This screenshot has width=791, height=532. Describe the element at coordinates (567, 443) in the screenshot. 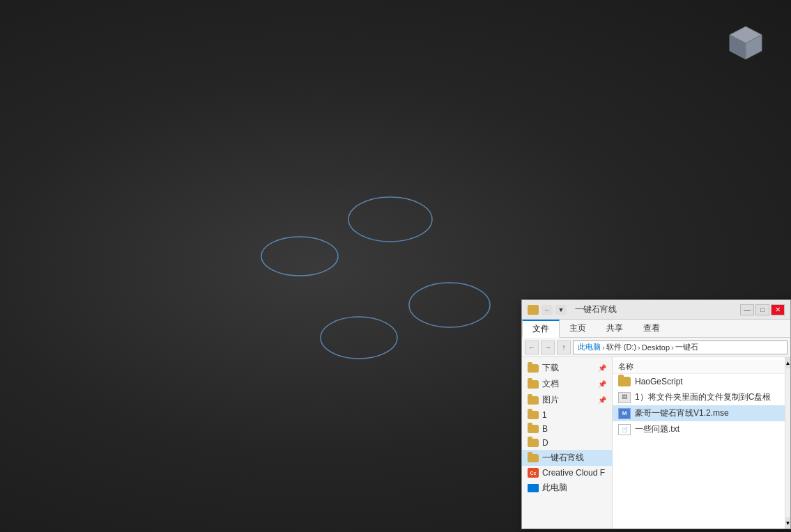

I see `sidebar-item-d: D` at that location.